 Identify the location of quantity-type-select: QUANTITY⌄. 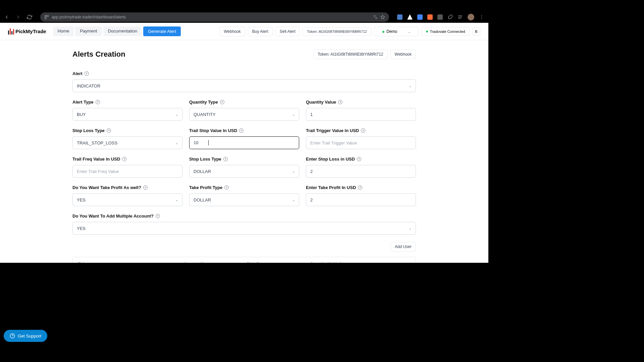
(244, 114).